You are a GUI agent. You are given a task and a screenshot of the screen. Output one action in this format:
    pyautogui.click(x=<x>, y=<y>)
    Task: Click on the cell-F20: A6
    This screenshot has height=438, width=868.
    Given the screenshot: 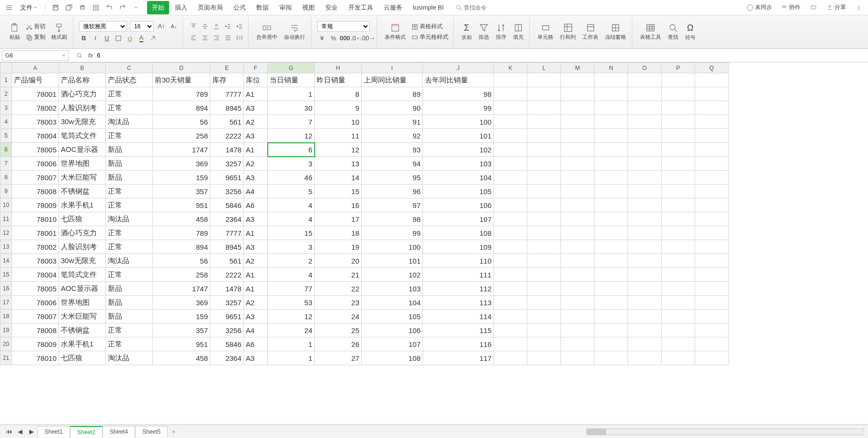 What is the action you would take?
    pyautogui.click(x=256, y=344)
    